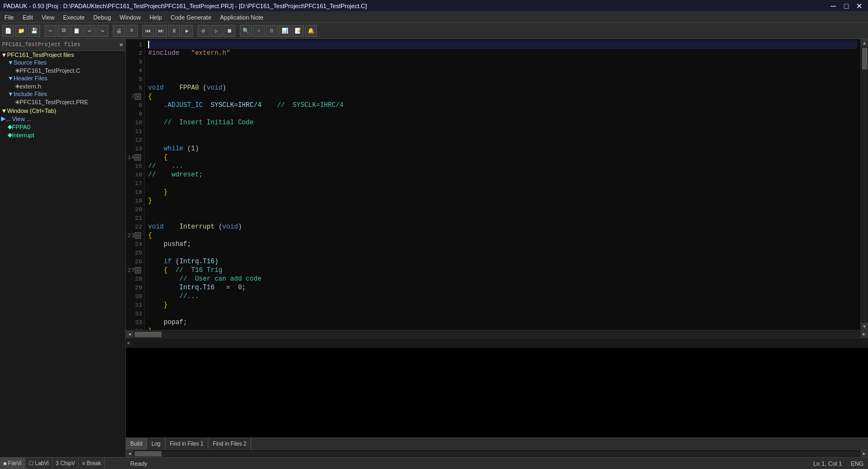 Image resolution: width=868 pixels, height=469 pixels. What do you see at coordinates (434, 31) in the screenshot?
I see `toolbar: 📄 📁 💾 ✂ ⧉ 📋 ↩ ↪ 🖨 ≡ ⏮ ⏭ ⏸ ▶ ⚙ ▷ ⏹ 🔍 ⚡ ⛭ …` at bounding box center [434, 31].